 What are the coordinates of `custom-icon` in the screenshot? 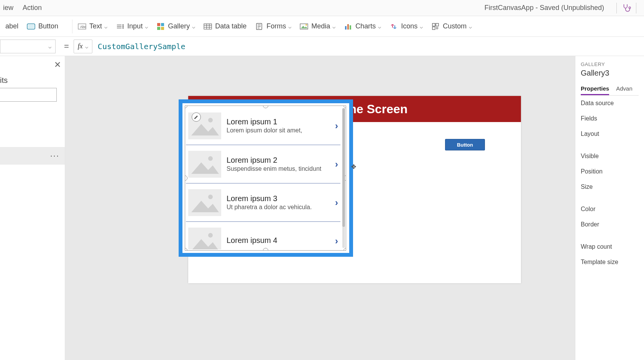 It's located at (435, 26).